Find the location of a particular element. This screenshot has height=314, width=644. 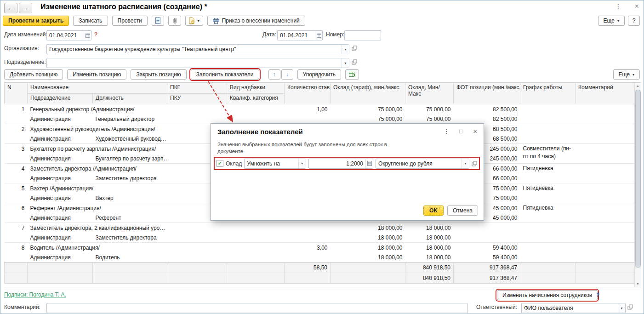

table-row: 1 Генеральный директор /Администрация/ 1… is located at coordinates (320, 109).